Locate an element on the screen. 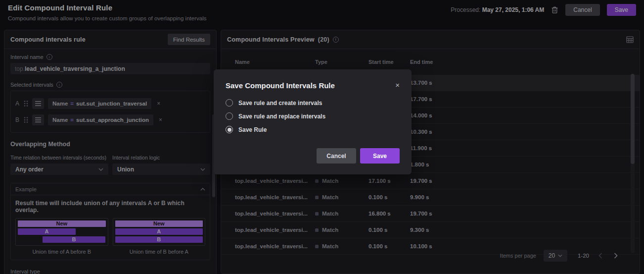  modal-title: Save Compound Intervals Rule is located at coordinates (280, 85).